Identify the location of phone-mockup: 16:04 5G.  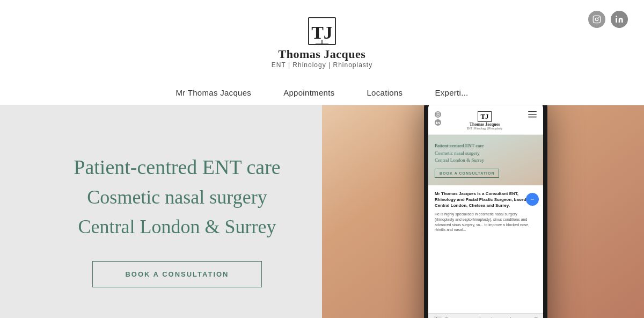
(486, 212).